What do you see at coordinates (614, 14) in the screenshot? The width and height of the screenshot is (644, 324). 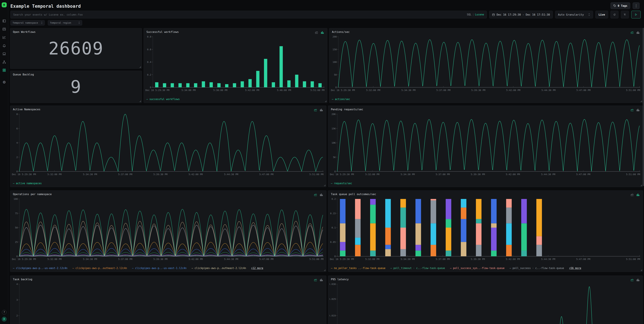 I see `refresh-button` at bounding box center [614, 14].